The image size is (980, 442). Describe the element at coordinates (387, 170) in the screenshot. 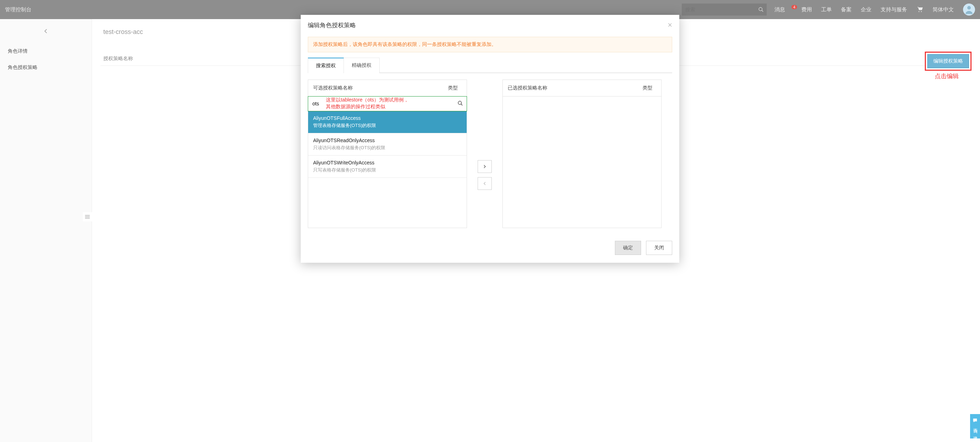

I see `available-policy-list: AliyunOTSFullAccess 管理表格存储服务(OTS)的权限 Ali…` at that location.